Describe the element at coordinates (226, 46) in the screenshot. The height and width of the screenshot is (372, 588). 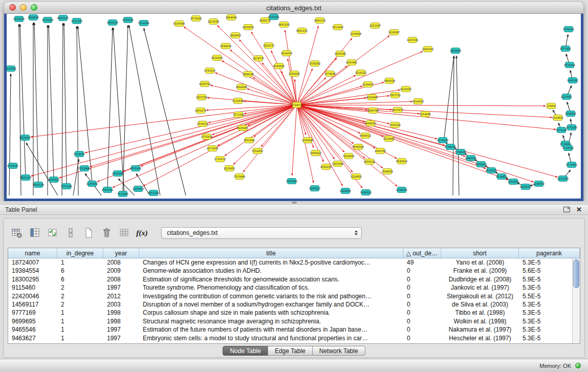
I see `graph-node: 1696209` at that location.